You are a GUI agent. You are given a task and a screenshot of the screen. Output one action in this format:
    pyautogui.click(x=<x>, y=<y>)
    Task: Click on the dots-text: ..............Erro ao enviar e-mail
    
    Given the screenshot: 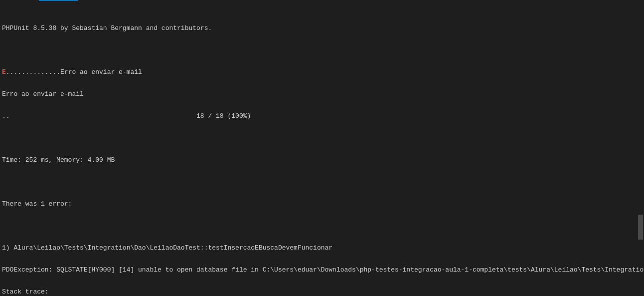 What is the action you would take?
    pyautogui.click(x=74, y=72)
    